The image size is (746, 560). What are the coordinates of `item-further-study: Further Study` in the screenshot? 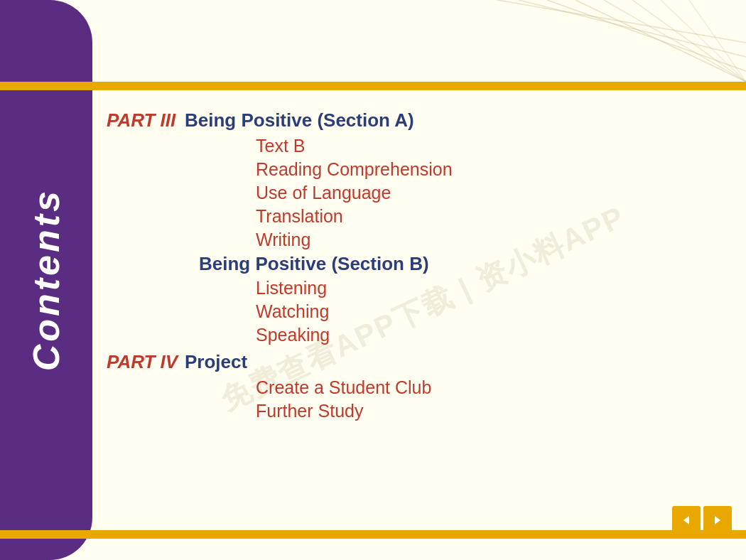 It's located at (494, 411).